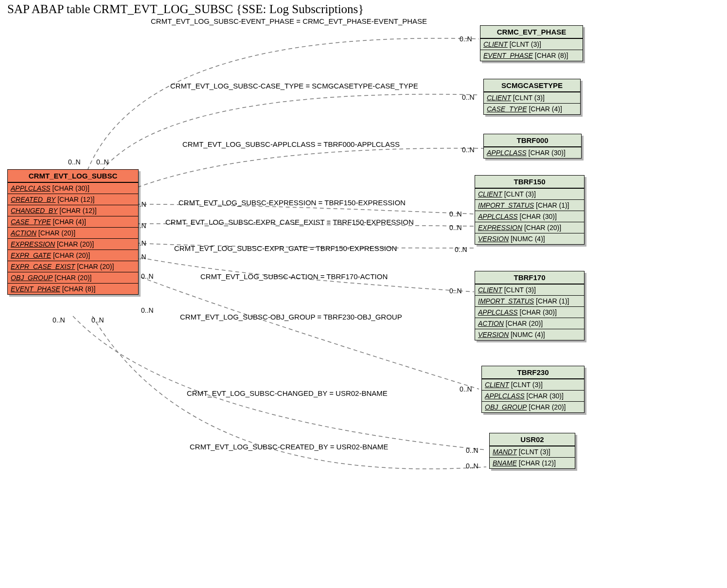  What do you see at coordinates (35, 289) in the screenshot?
I see `field-name: EVENT_PHASE` at bounding box center [35, 289].